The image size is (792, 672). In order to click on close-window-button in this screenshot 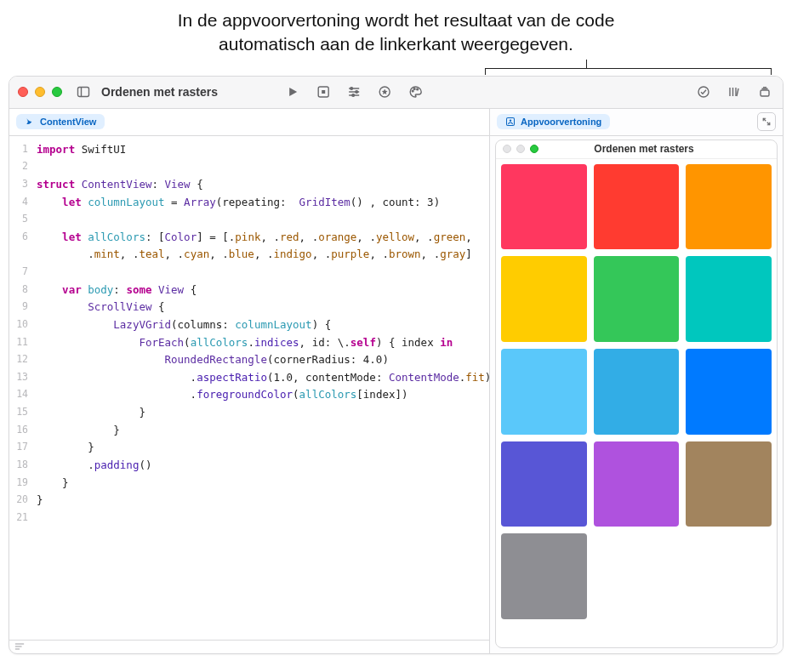, I will do `click(23, 92)`.